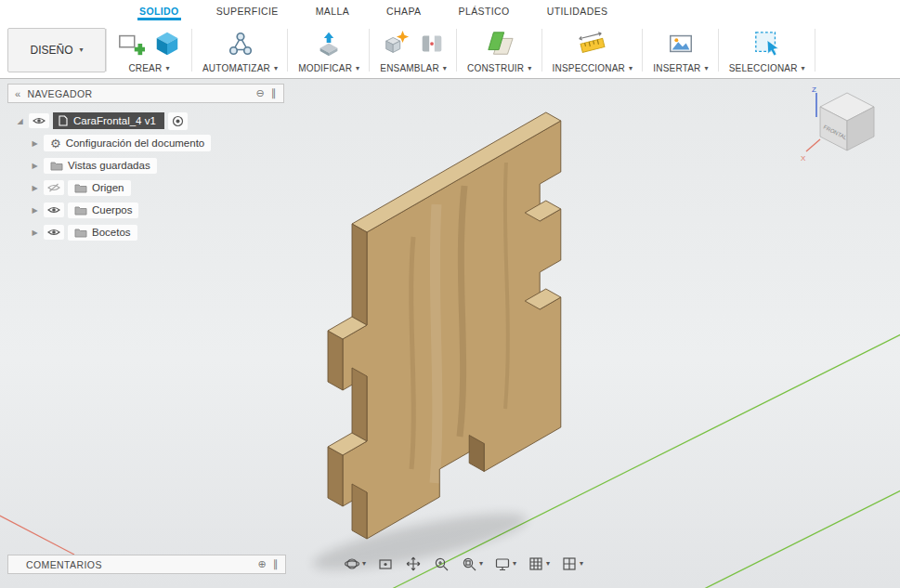  Describe the element at coordinates (145, 69) in the screenshot. I see `group-label: CREAR` at that location.